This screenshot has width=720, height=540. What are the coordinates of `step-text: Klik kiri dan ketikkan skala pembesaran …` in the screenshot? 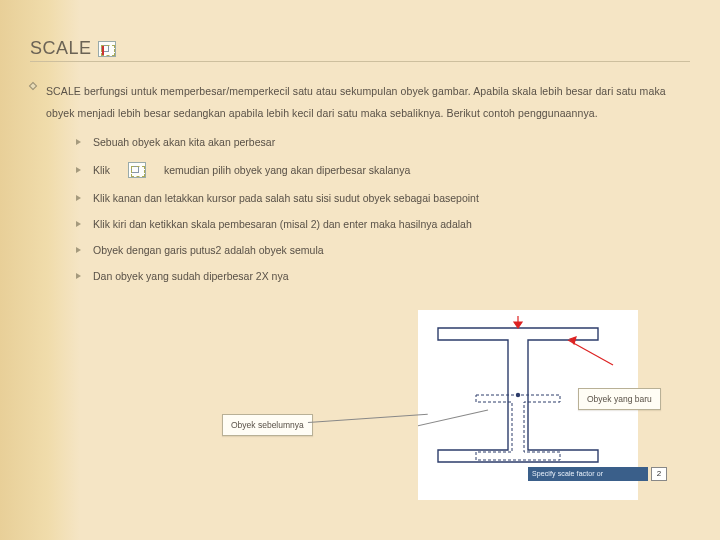 It's located at (282, 224).